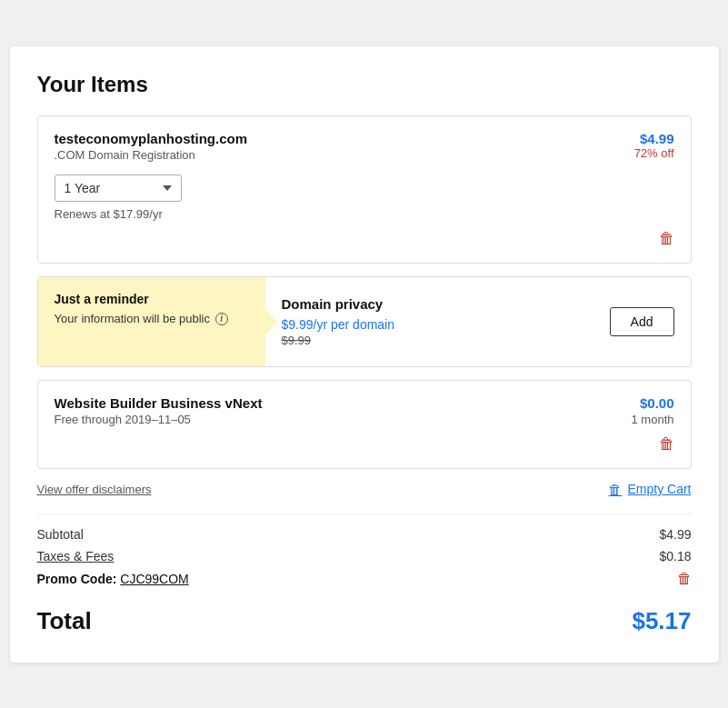  Describe the element at coordinates (364, 214) in the screenshot. I see `renews-text: Renews at $17.99/yr` at that location.